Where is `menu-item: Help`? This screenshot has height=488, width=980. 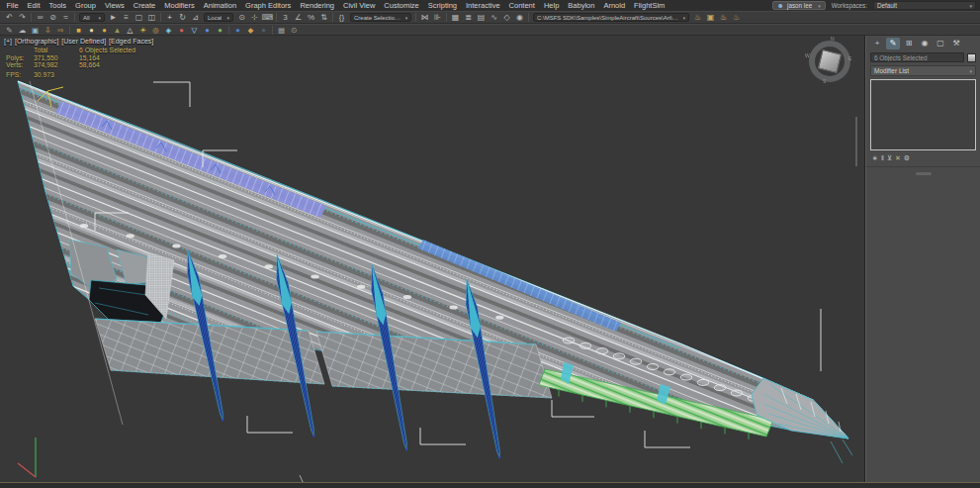
menu-item: Help is located at coordinates (551, 6).